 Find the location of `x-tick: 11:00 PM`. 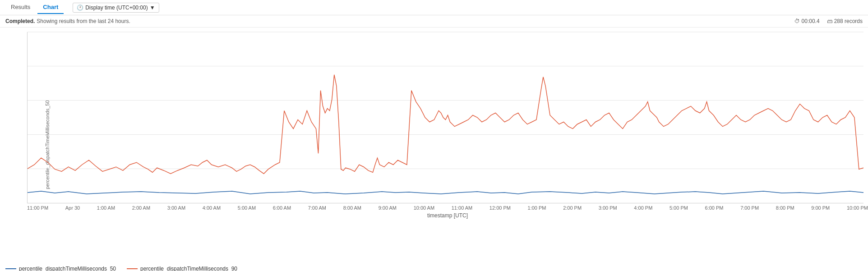

x-tick: 11:00 PM is located at coordinates (38, 208).